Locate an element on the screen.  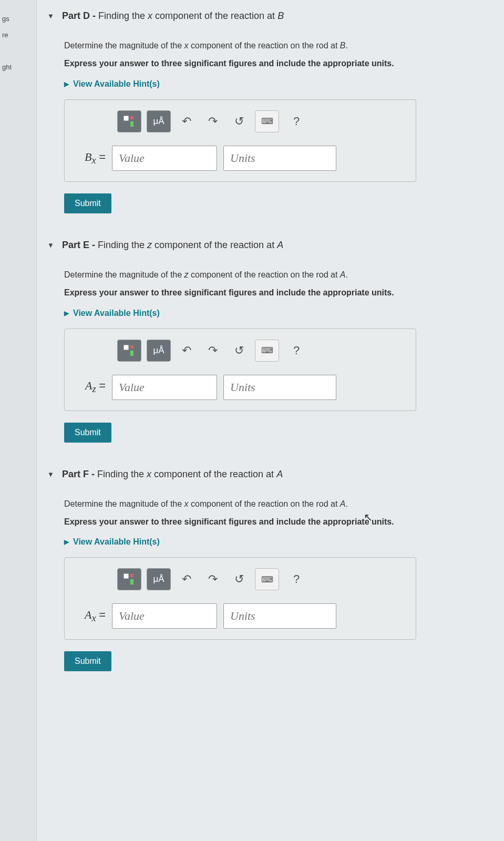
part-header: ▼ Part F - Finding the x component of th… is located at coordinates (265, 474).